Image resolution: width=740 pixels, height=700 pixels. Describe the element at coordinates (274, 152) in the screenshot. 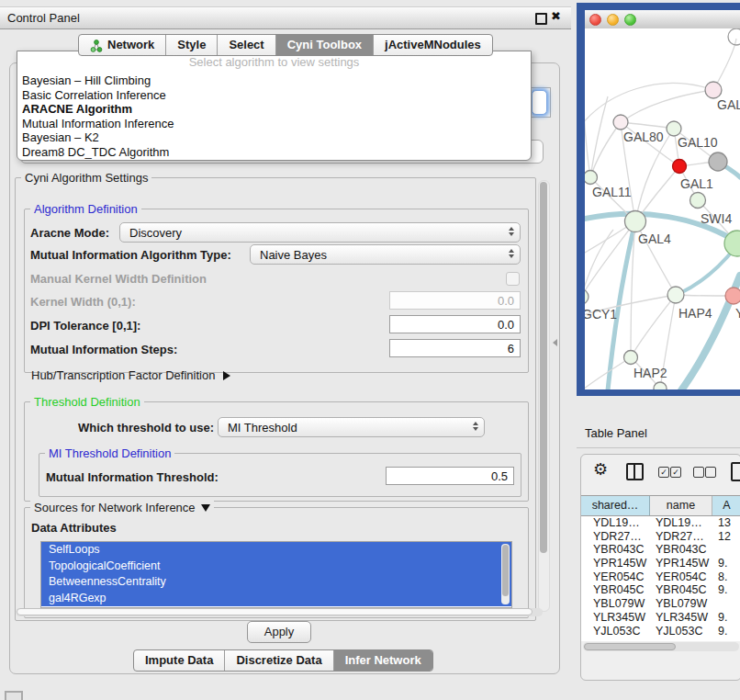

I see `algorithm-option: Dream8 DC_TDC Algorithm` at that location.